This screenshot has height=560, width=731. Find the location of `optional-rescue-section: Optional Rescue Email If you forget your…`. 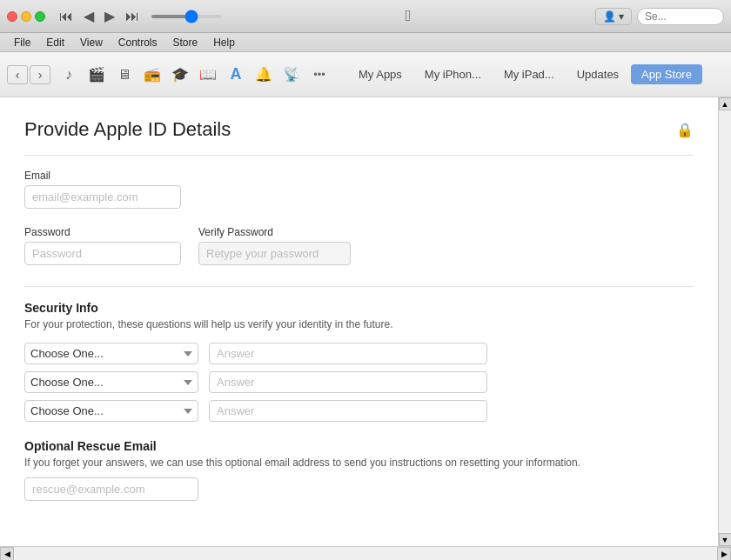

optional-rescue-section: Optional Rescue Email If you forget your… is located at coordinates (359, 470).